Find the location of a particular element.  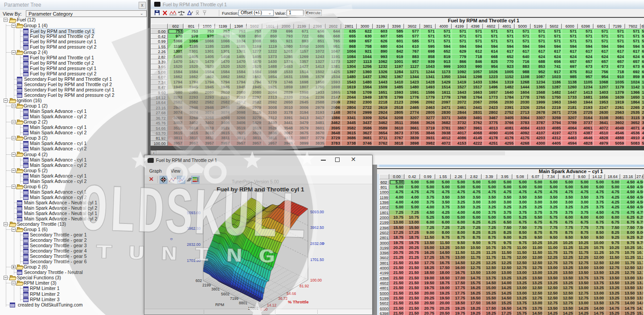

svg-text: 8801 is located at coordinates (243, 303).